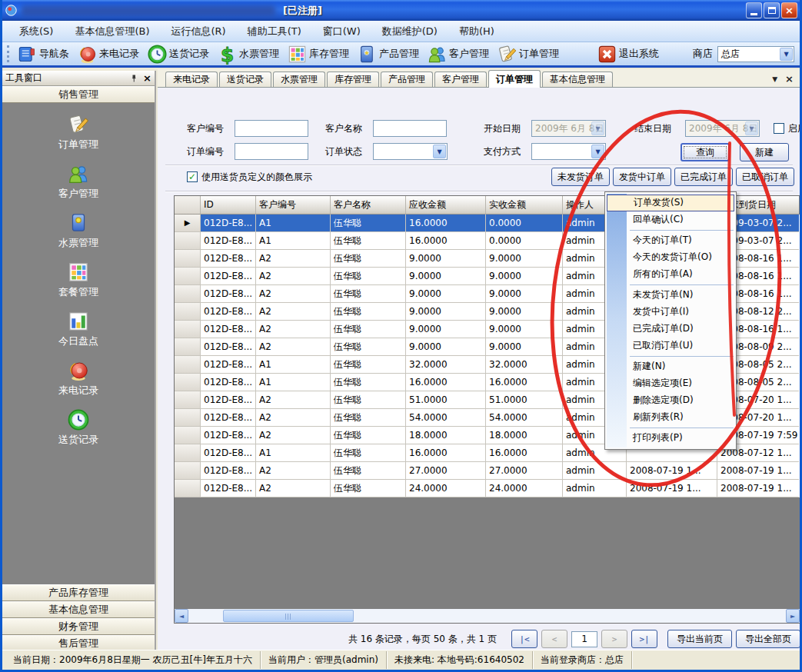 The height and width of the screenshot is (672, 802). I want to click on export-current-page-button: 导出当前页, so click(700, 639).